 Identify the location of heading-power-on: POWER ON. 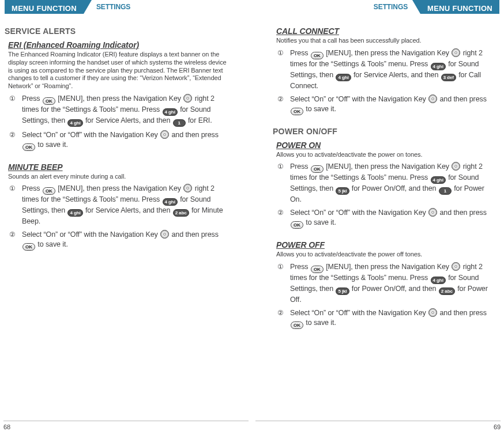
(388, 145).